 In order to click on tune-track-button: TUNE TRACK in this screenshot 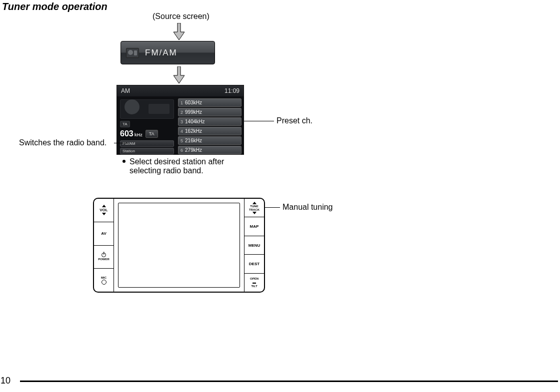, I will do `click(254, 208)`.